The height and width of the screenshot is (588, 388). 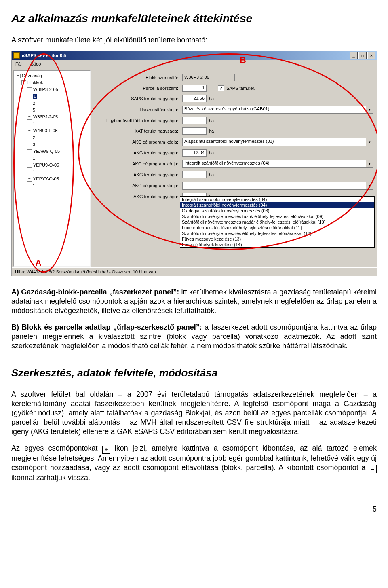 I want to click on list-item: Szántóföldi növénytermesztés madár élőhe…, so click(x=277, y=222).